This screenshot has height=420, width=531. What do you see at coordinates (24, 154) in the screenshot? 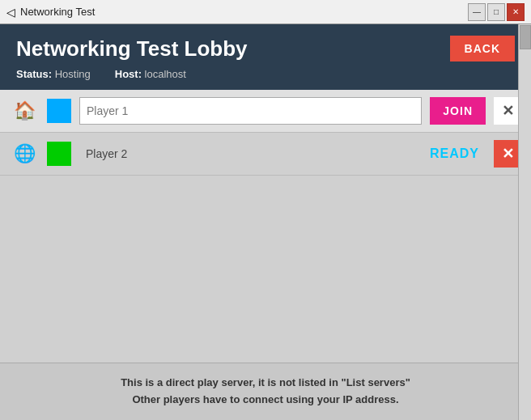
I see `remote-icon: 🌐` at bounding box center [24, 154].